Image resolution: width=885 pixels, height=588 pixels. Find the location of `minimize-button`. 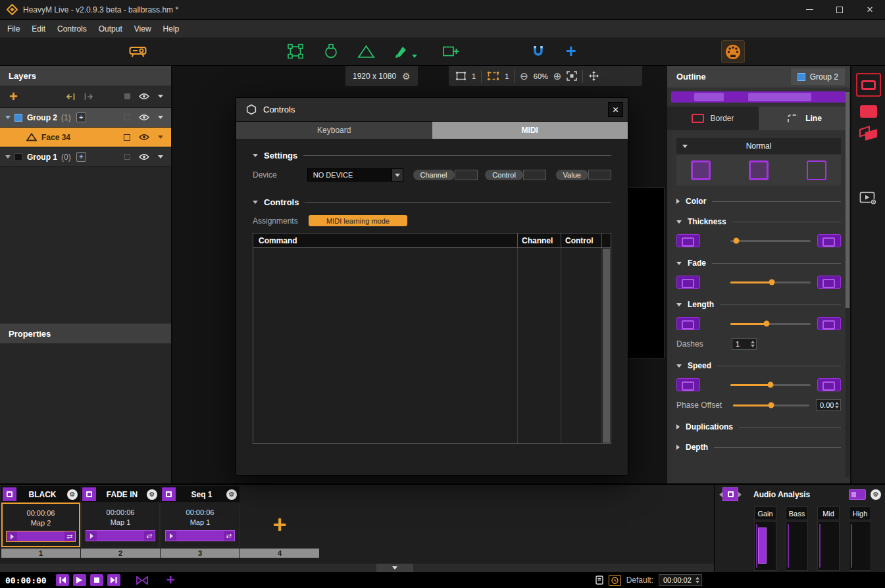

minimize-button is located at coordinates (809, 9).